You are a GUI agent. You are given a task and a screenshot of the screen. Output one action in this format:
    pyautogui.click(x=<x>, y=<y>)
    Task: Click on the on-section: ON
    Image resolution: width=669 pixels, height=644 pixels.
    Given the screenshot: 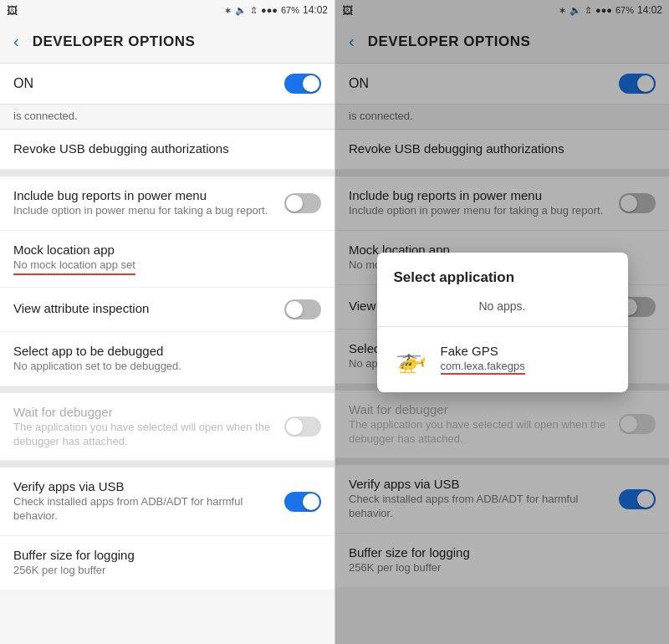 What is the action you would take?
    pyautogui.click(x=167, y=84)
    